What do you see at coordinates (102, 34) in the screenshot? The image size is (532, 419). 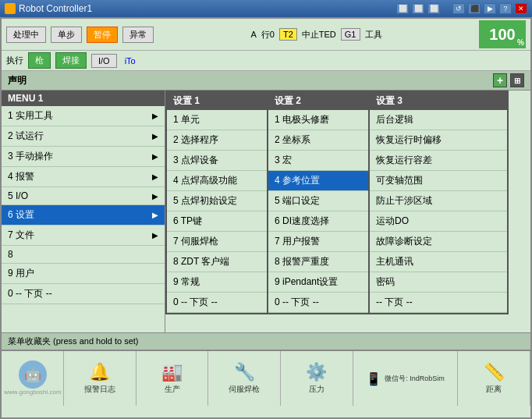 I see `pause-btn: 暂停` at bounding box center [102, 34].